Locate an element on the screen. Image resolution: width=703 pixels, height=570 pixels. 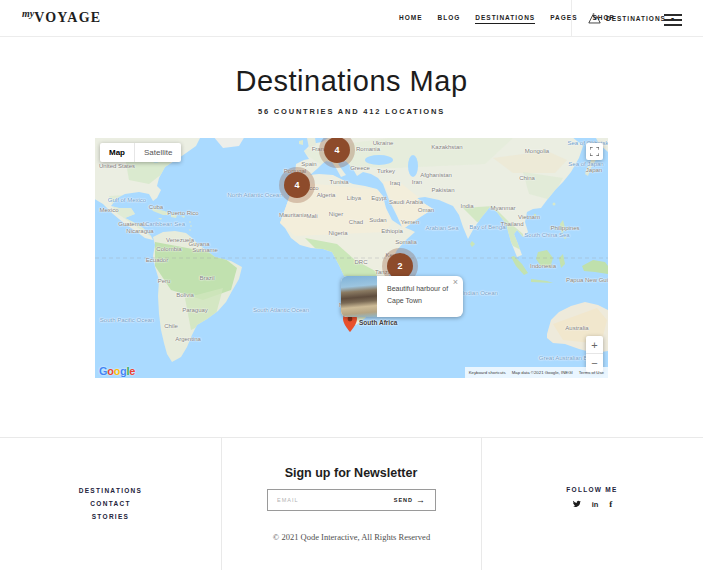
copyright-text: © 2021 Qode Interactive, All Rights Rese… is located at coordinates (352, 537).